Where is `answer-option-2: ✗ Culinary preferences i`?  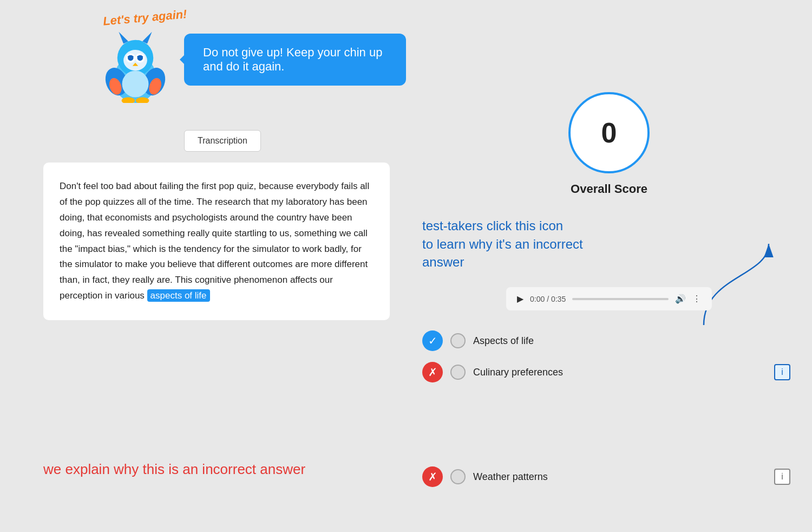
answer-option-2: ✗ Culinary preferences i is located at coordinates (606, 372).